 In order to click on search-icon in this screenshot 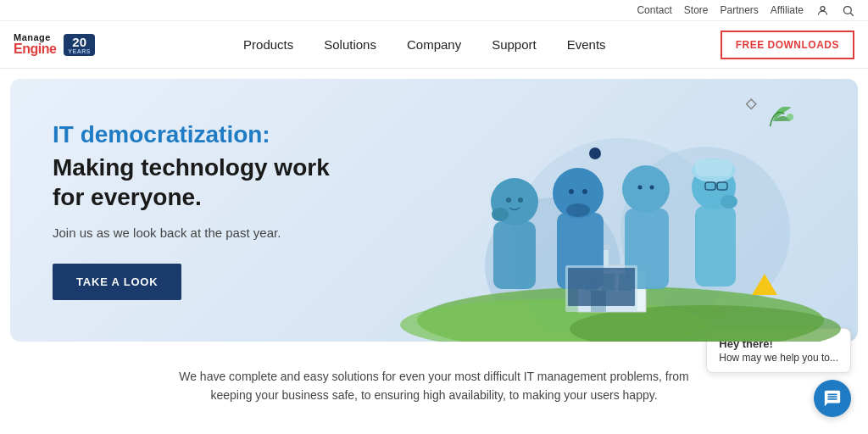, I will do `click(848, 10)`.